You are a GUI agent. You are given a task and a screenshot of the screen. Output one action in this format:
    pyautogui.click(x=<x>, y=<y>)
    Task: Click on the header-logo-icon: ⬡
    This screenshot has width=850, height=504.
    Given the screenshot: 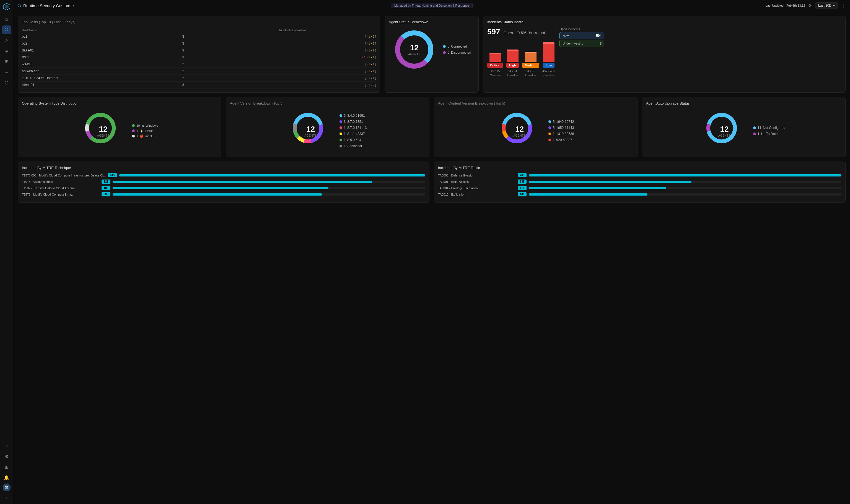 What is the action you would take?
    pyautogui.click(x=19, y=5)
    